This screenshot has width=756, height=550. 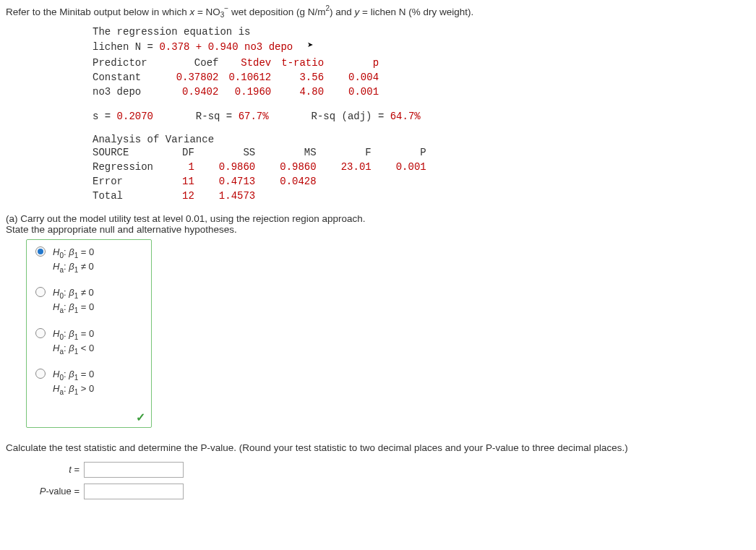 What do you see at coordinates (378, 230) in the screenshot?
I see `question-a-line2: State the appropriate null and alternati…` at bounding box center [378, 230].